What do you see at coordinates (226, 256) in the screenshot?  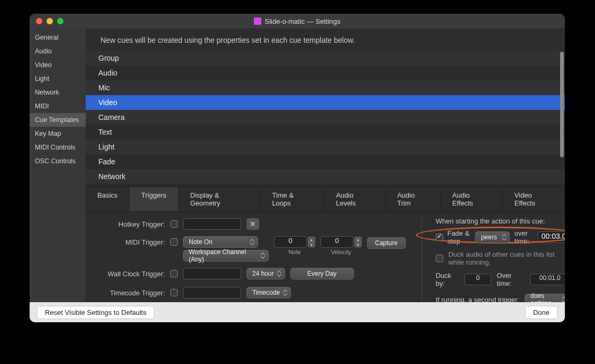 I see `midi-channel-select: Workspace Channel (Any)` at bounding box center [226, 256].